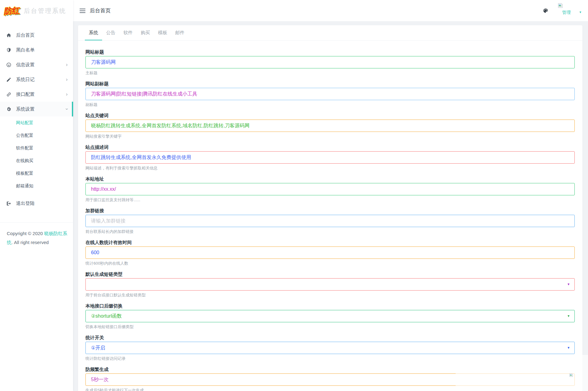 The height and width of the screenshot is (391, 588). What do you see at coordinates (330, 263) in the screenshot?
I see `field-helper: 统计600秒内的在线人数` at bounding box center [330, 263].